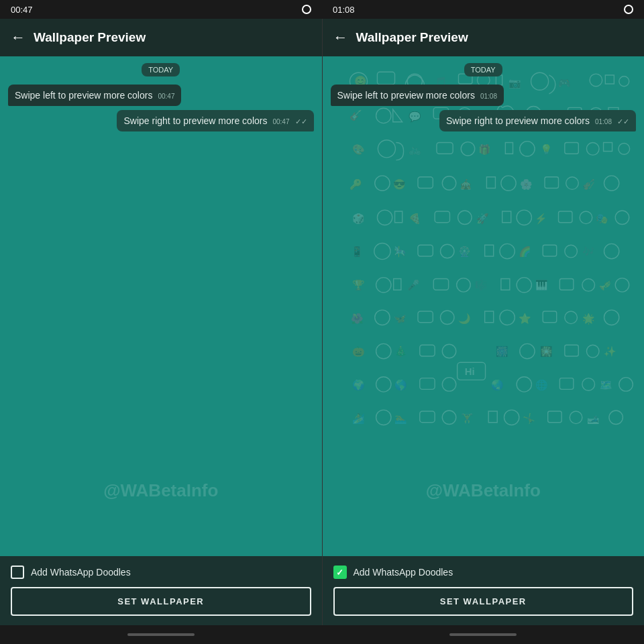  I want to click on back-button-right: ←, so click(341, 38).